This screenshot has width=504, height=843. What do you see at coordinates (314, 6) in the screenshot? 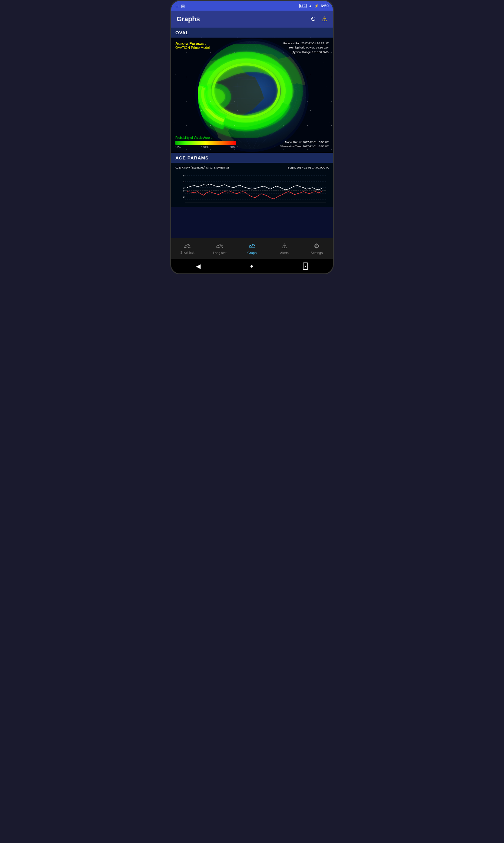
I see `status-right: LTE ▲ ⚡ 6:59` at bounding box center [314, 6].